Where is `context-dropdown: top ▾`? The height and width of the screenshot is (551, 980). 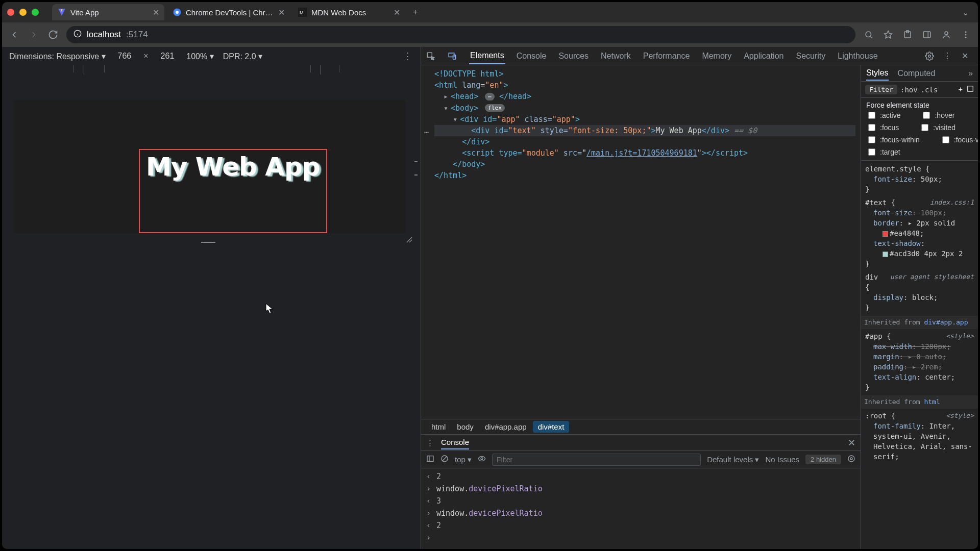
context-dropdown: top ▾ is located at coordinates (463, 460).